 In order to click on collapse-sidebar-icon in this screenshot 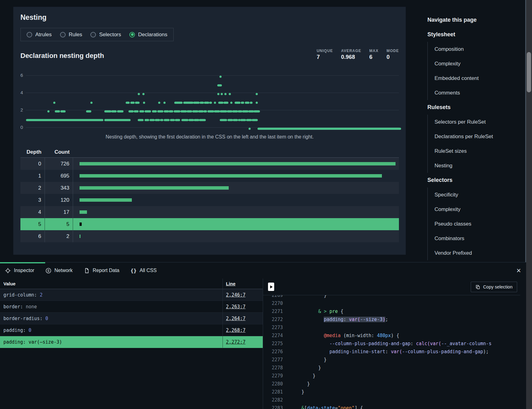, I will do `click(271, 287)`.